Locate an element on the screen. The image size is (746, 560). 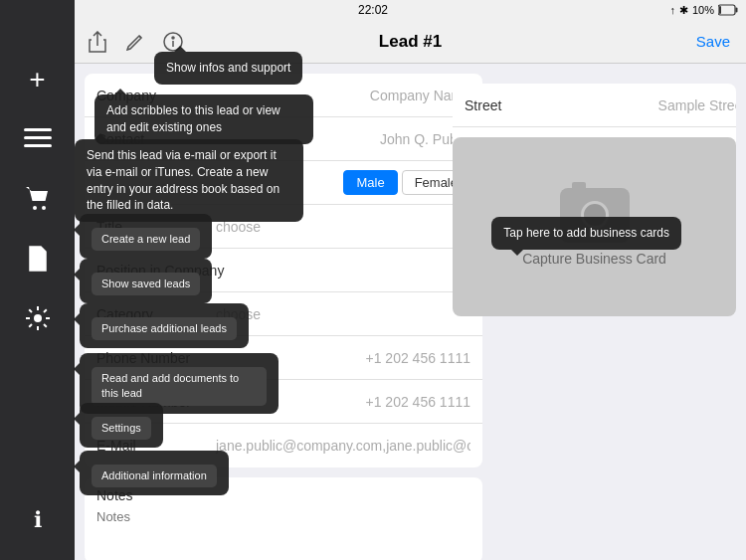
share-button is located at coordinates (97, 42).